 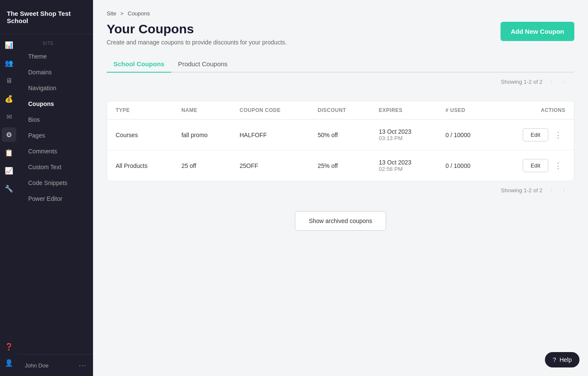 I want to click on sidebar-item-comments: Comments, so click(x=55, y=151).